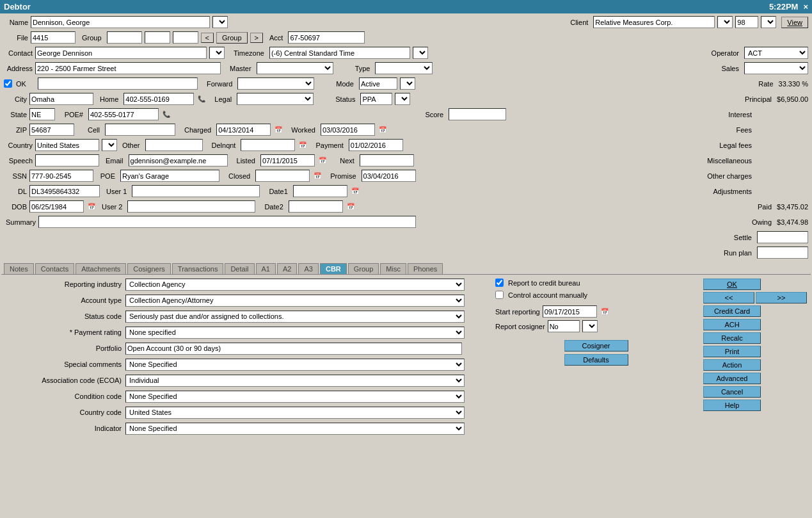  Describe the element at coordinates (67, 160) in the screenshot. I see `speech-input` at that location.